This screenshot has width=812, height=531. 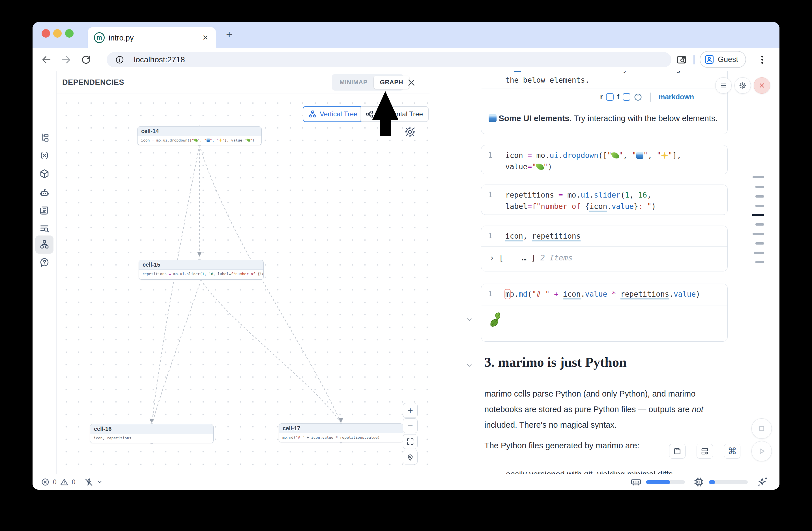 What do you see at coordinates (762, 60) in the screenshot?
I see `browser-menu-icon` at bounding box center [762, 60].